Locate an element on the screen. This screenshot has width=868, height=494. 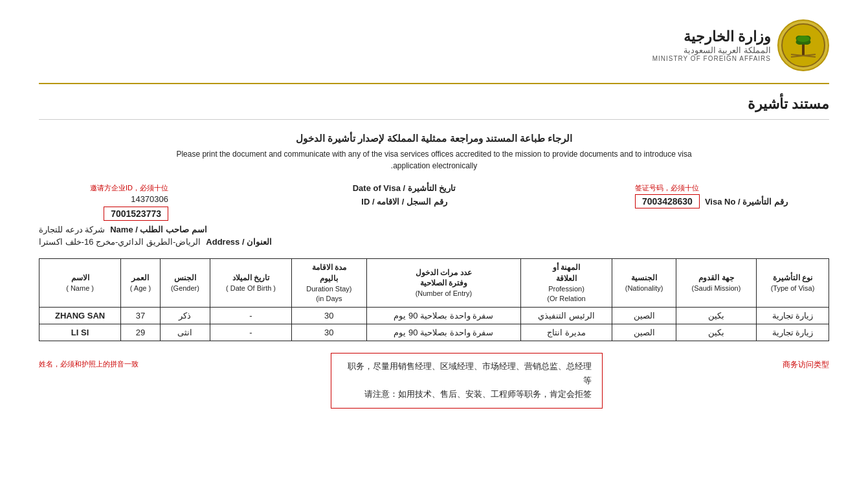
table-cell-1-1: بكين is located at coordinates (717, 333).